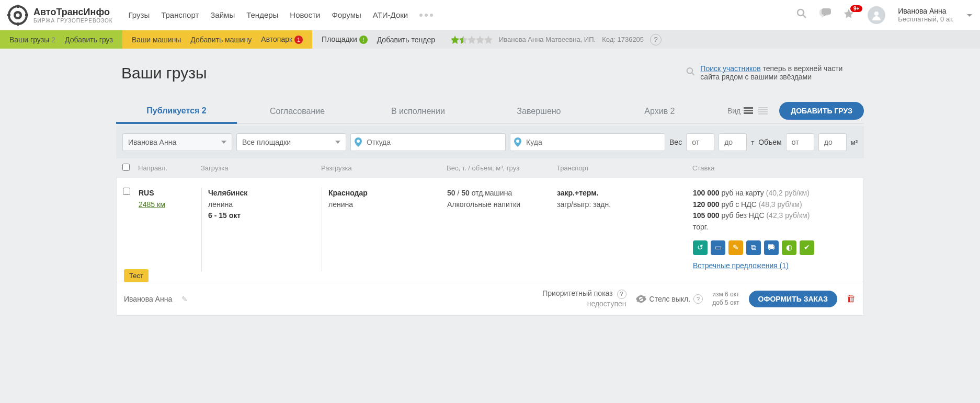 The height and width of the screenshot is (403, 980). Describe the element at coordinates (788, 215) in the screenshot. I see `rate3-m: (42,3 руб/км)` at that location.